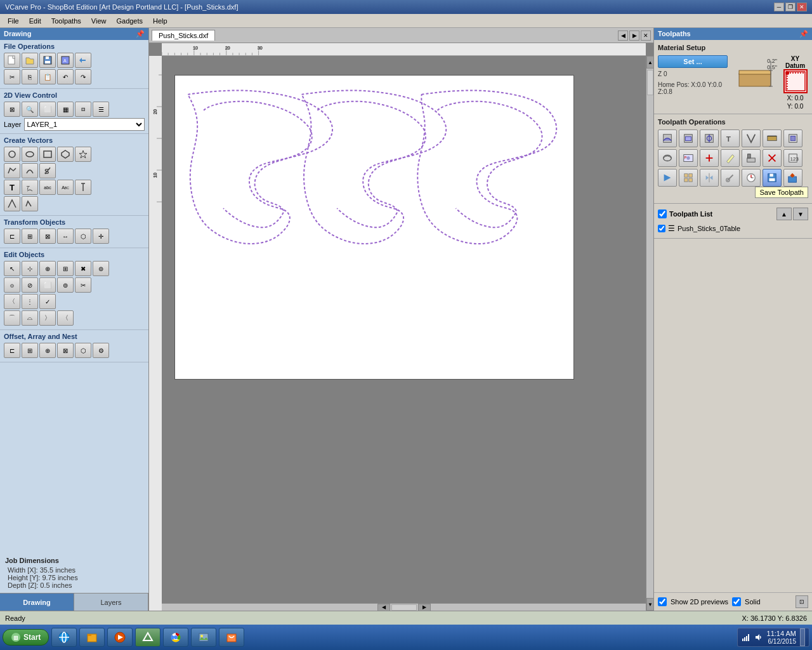  What do you see at coordinates (148, 637) in the screenshot?
I see `taskbar-vcarve` at bounding box center [148, 637].